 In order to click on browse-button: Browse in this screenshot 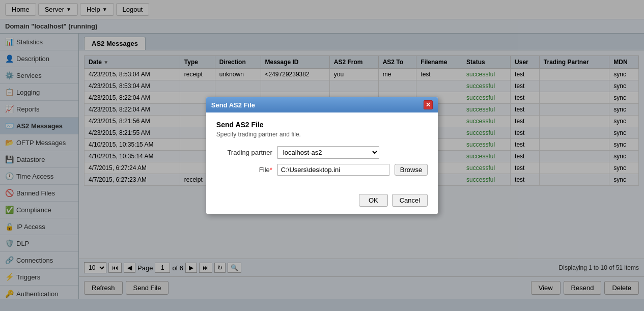, I will do `click(411, 170)`.